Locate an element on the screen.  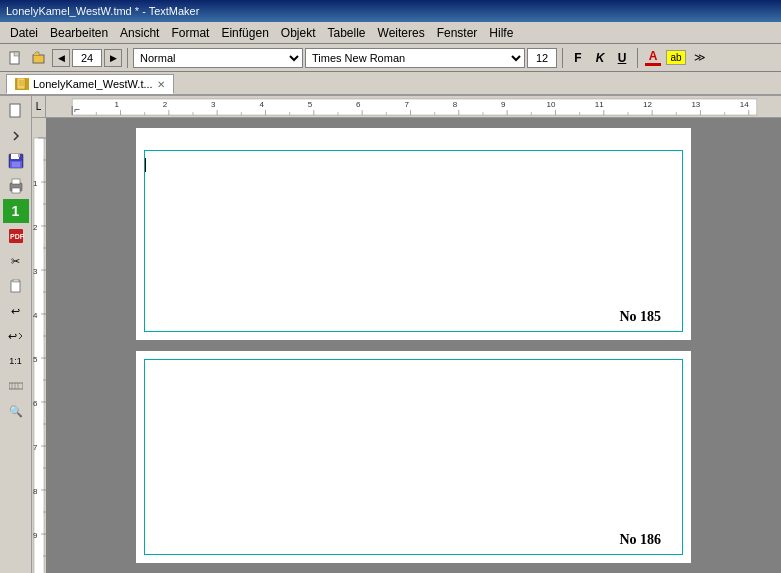
tab-close-button: ✕ is located at coordinates (161, 84).